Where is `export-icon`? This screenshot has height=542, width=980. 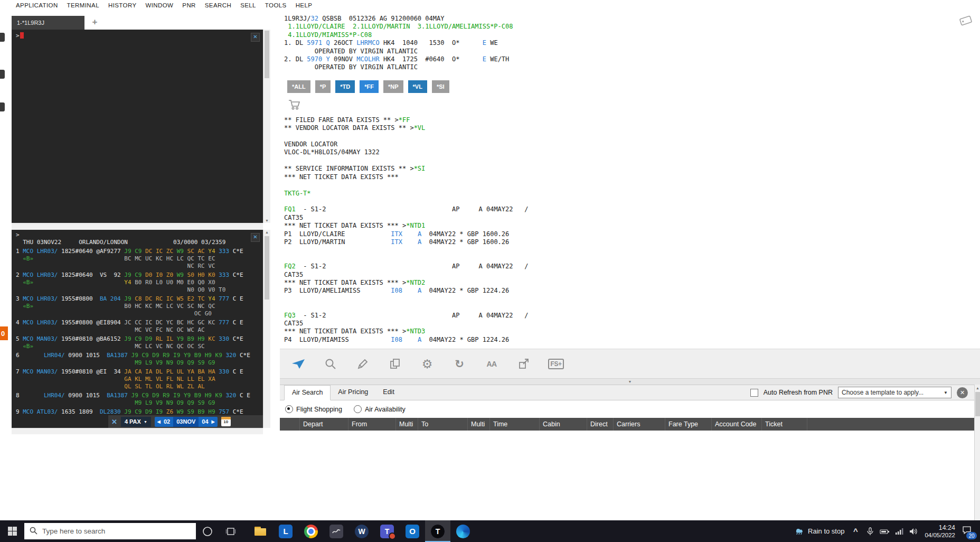 export-icon is located at coordinates (524, 364).